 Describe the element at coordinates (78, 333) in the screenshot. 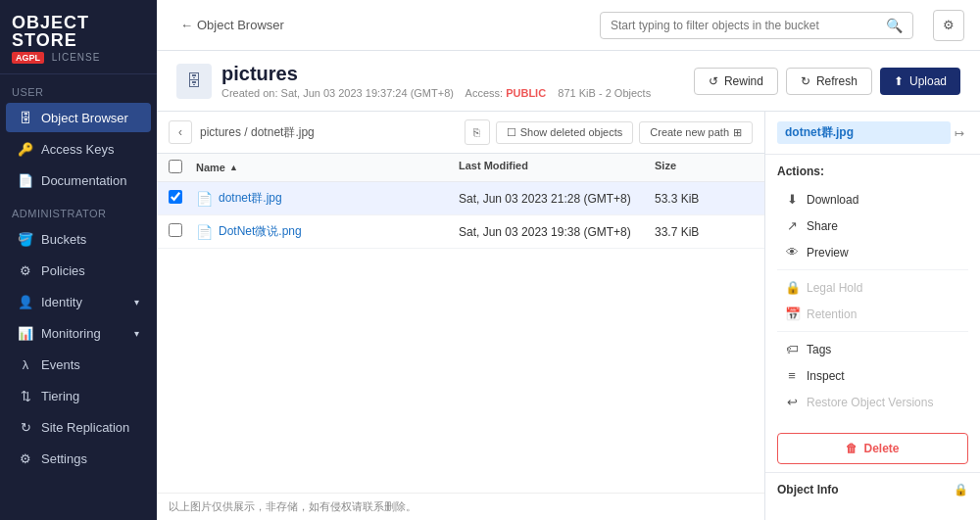

I see `sidebar-item-monitoring: 📊 Monitoring ▾` at that location.